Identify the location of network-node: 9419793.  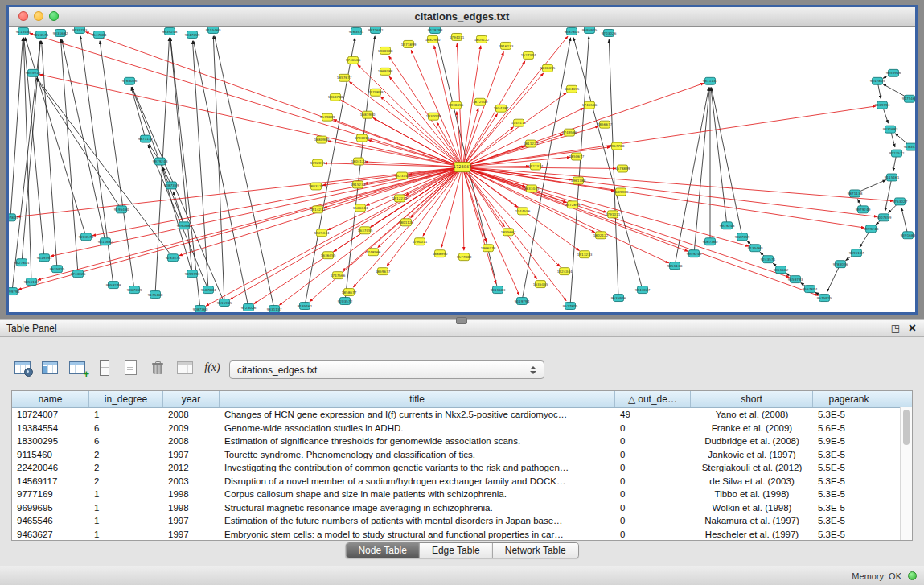
(45, 257).